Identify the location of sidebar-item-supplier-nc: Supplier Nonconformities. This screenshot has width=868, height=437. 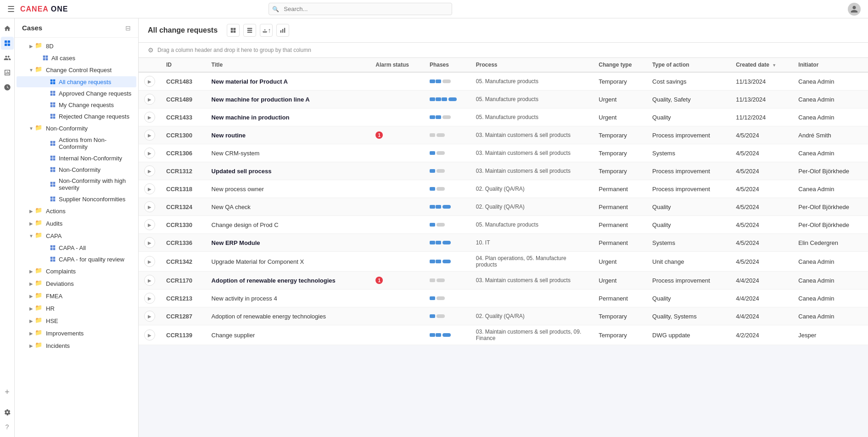
(76, 199).